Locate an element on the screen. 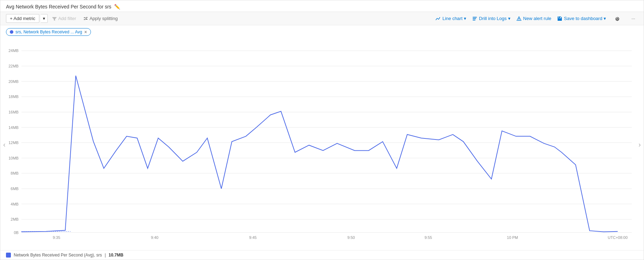  line-chart-button: Line chart ▾ is located at coordinates (451, 19).